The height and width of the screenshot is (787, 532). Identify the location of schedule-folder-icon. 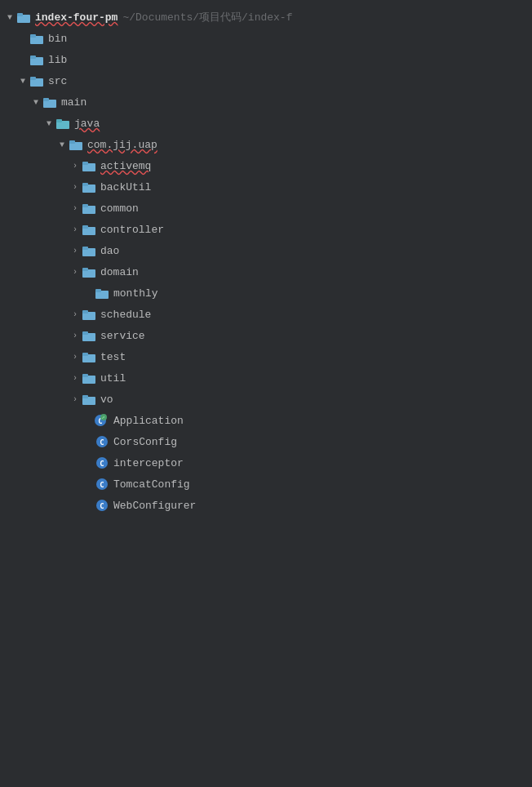
(89, 314).